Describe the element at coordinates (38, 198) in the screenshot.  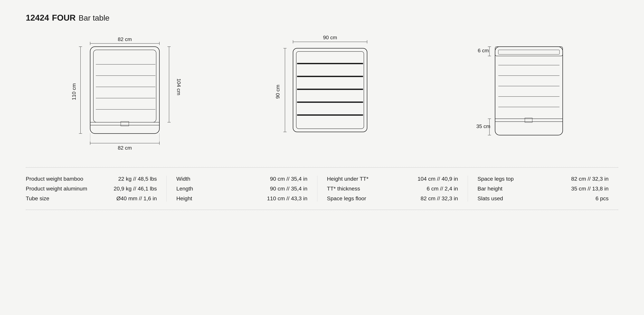
I see `spec-label-tube-size: Tube size` at that location.